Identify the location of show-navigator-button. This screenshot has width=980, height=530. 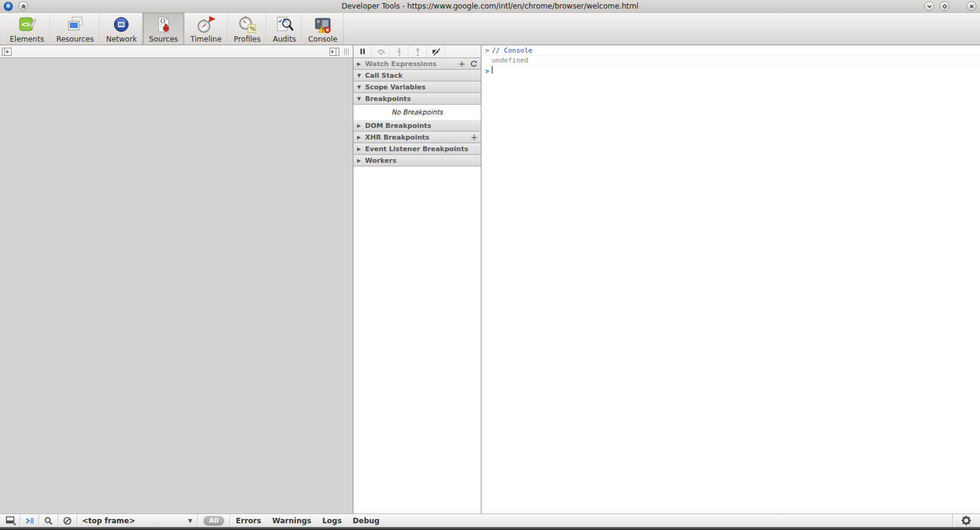
(7, 51).